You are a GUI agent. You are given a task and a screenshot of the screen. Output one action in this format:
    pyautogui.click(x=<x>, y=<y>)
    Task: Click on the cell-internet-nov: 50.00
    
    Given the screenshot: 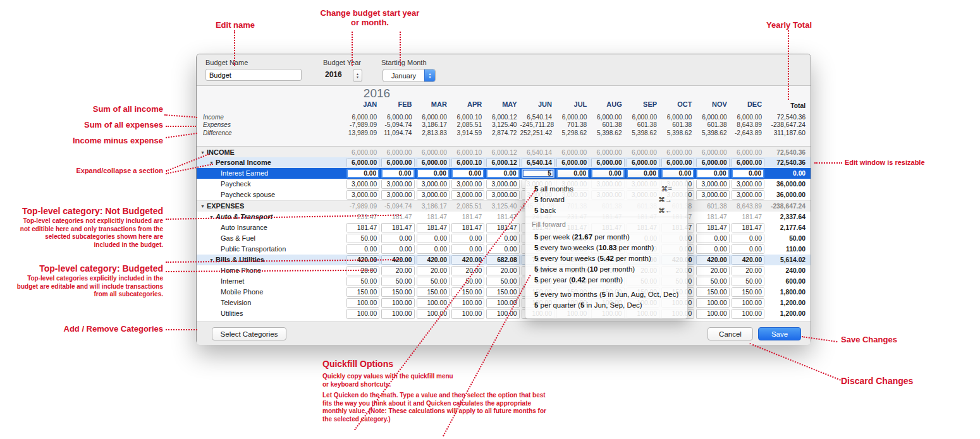 What is the action you would take?
    pyautogui.click(x=713, y=282)
    